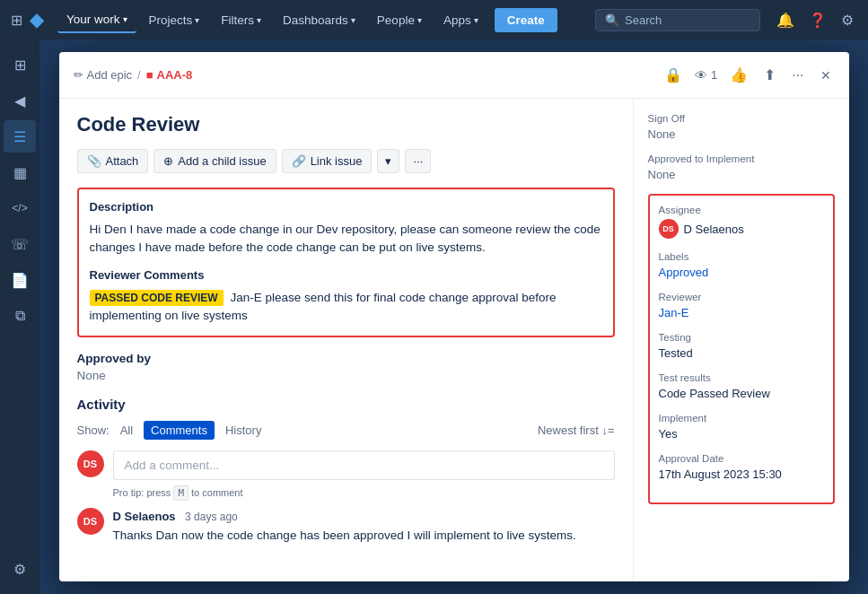 This screenshot has height=594, width=868. Describe the element at coordinates (741, 297) in the screenshot. I see `reviewer-label: Reviewer` at that location.